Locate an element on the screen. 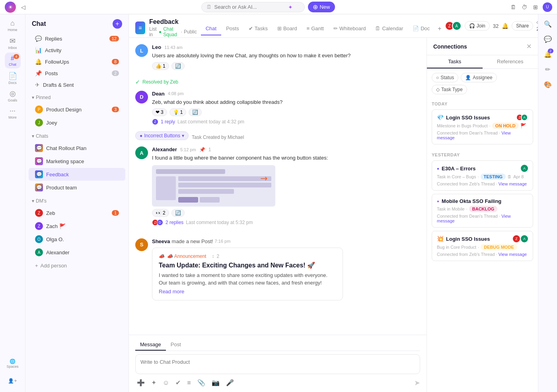 This screenshot has width=557, height=392. nav-inbox: ✉ Inbox is located at coordinates (13, 43).